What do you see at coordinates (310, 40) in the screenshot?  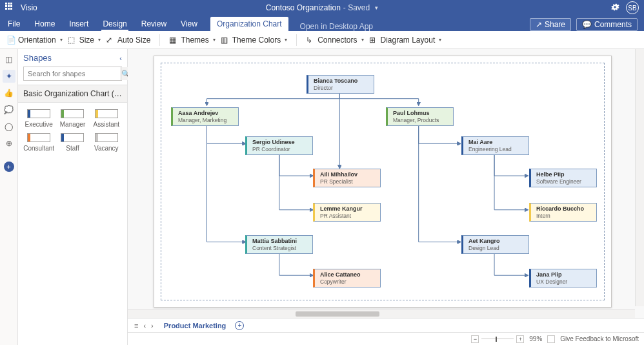 I see `connectors-icon: ↳` at bounding box center [310, 40].